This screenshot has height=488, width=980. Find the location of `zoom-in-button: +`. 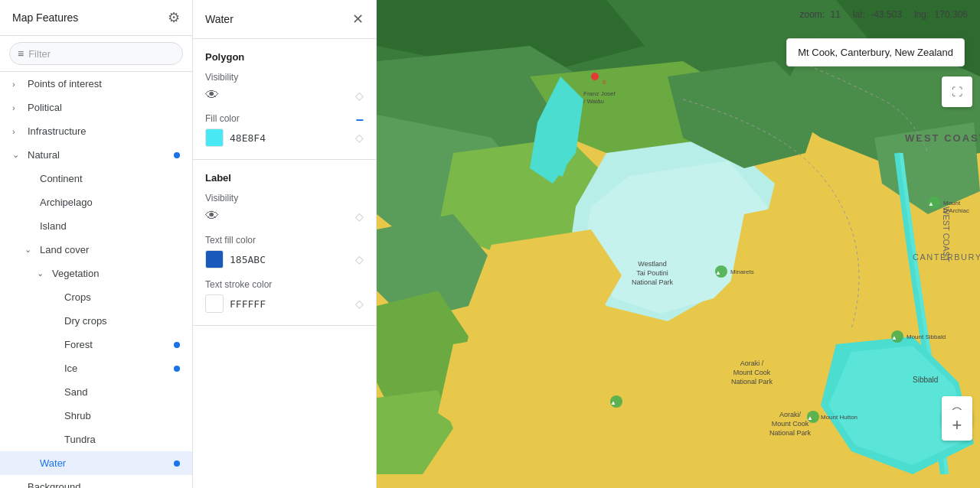

zoom-in-button: + is located at coordinates (957, 425).